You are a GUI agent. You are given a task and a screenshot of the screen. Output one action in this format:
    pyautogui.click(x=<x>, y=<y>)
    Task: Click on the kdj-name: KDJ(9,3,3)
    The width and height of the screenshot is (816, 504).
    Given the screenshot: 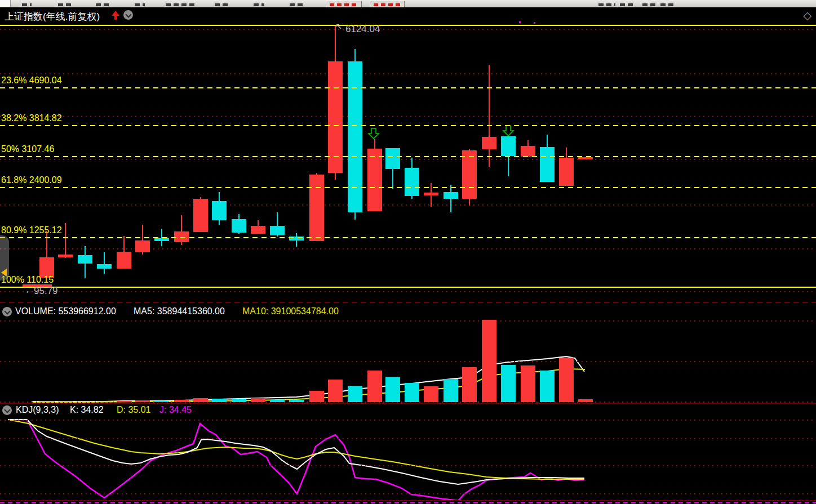 What is the action you would take?
    pyautogui.click(x=37, y=410)
    